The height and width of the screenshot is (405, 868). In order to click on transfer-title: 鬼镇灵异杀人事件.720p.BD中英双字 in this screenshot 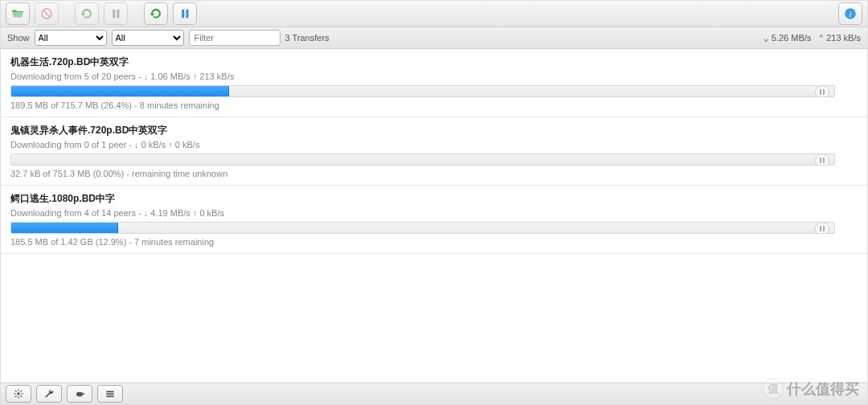, I will do `click(434, 130)`.